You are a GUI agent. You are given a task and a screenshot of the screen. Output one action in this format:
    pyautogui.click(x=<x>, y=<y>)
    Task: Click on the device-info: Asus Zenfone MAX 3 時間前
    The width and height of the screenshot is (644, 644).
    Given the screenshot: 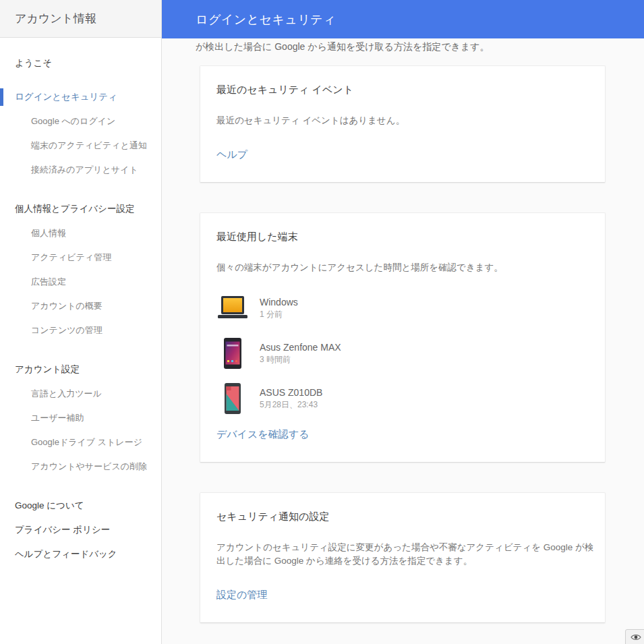 What is the action you would take?
    pyautogui.click(x=301, y=353)
    